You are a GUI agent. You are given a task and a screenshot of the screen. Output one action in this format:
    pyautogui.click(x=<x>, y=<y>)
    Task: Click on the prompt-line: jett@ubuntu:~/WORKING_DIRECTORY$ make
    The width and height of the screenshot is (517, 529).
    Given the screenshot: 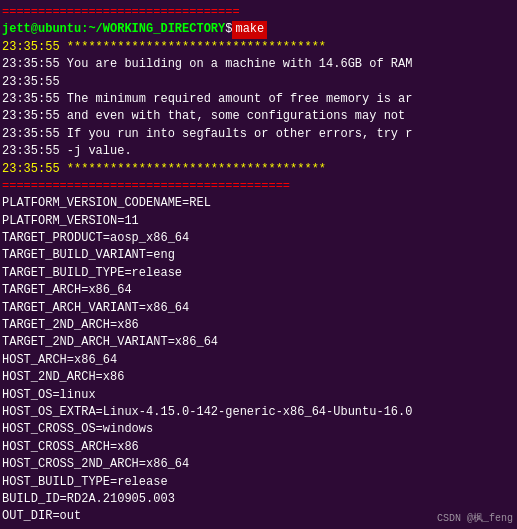 What is the action you would take?
    pyautogui.click(x=258, y=30)
    